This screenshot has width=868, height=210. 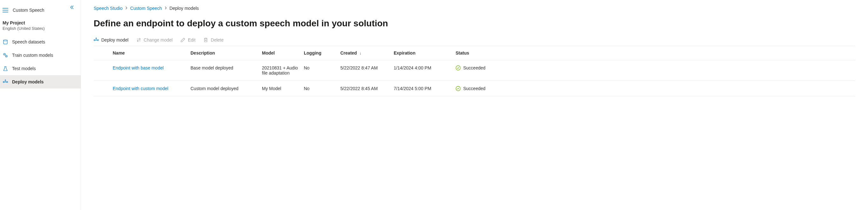 I want to click on endpoint-created: 5/22/2022 8:45 AM, so click(x=367, y=89).